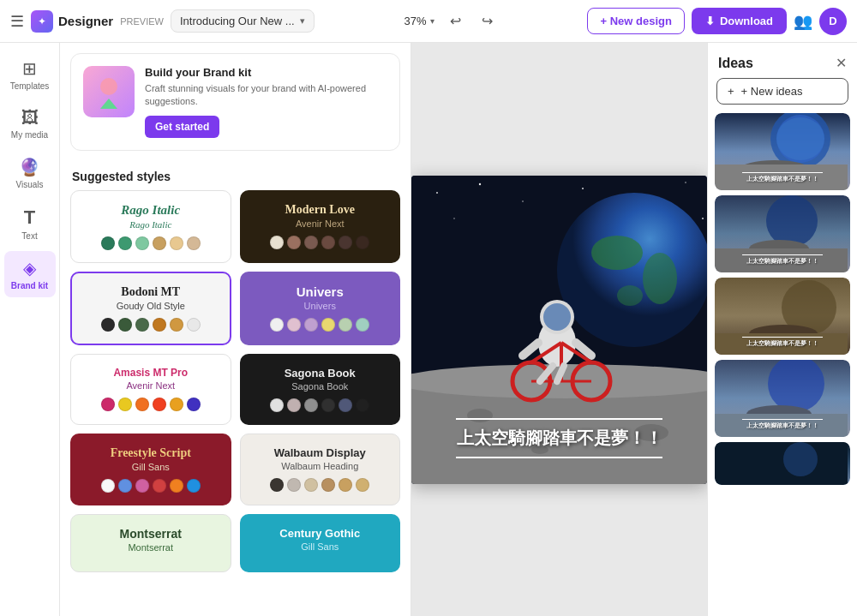 This screenshot has height=616, width=857. Describe the element at coordinates (321, 291) in the screenshot. I see `style-card-univers-title: Univers` at that location.